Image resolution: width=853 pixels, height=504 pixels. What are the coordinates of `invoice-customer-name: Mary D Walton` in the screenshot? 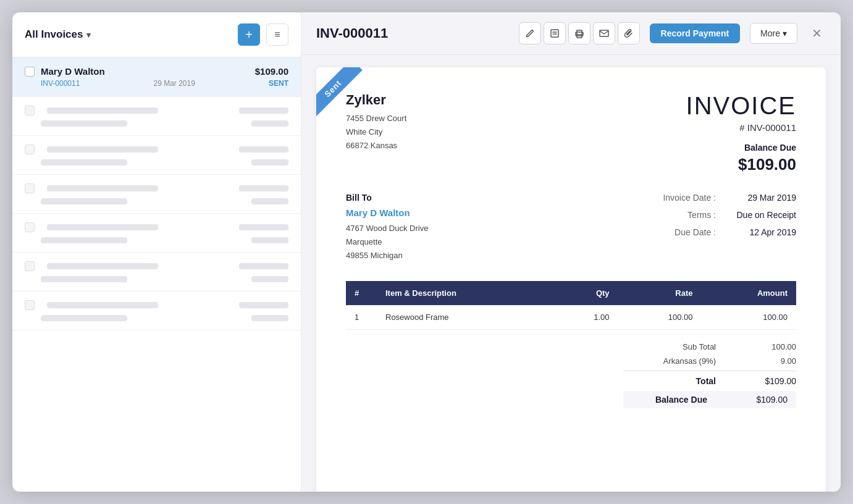 It's located at (73, 72).